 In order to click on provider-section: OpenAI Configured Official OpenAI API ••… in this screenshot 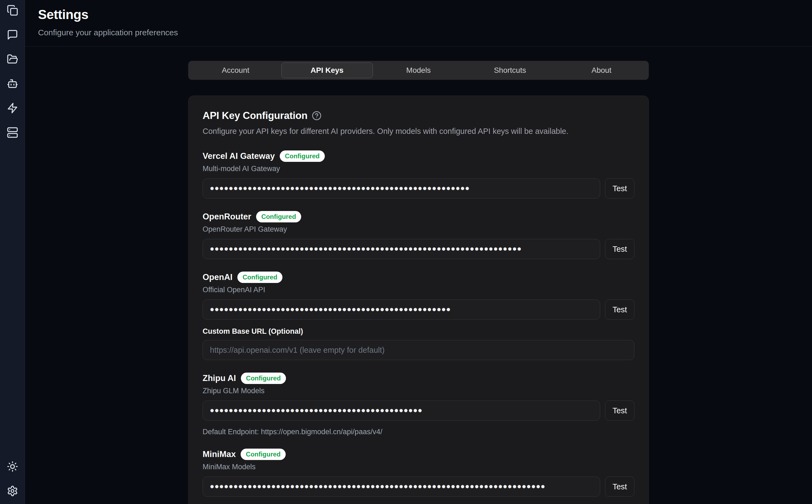, I will do `click(419, 316)`.